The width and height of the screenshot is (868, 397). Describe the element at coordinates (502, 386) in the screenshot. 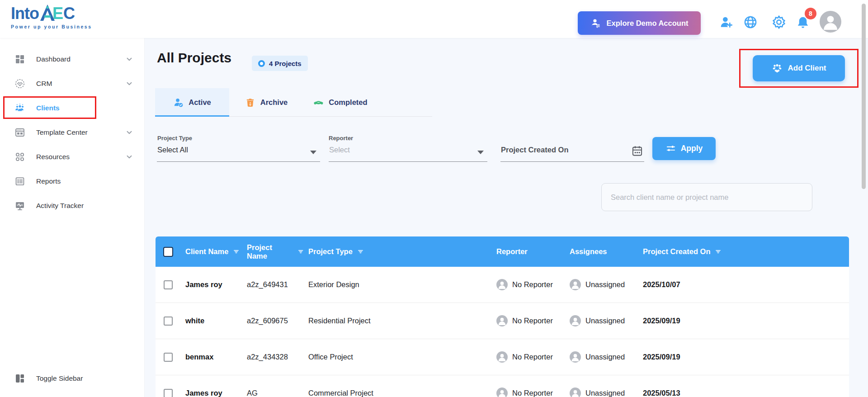

I see `table-row: James roy AG Commercial Project No Repor…` at that location.